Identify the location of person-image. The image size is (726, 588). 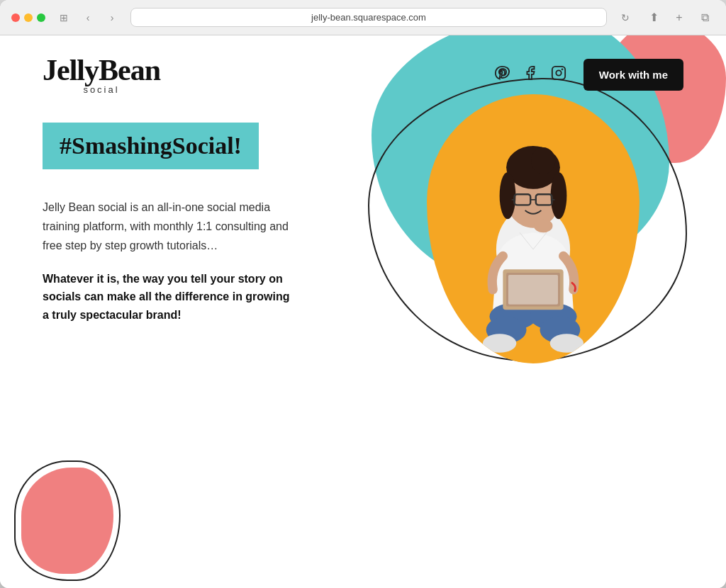
(533, 229).